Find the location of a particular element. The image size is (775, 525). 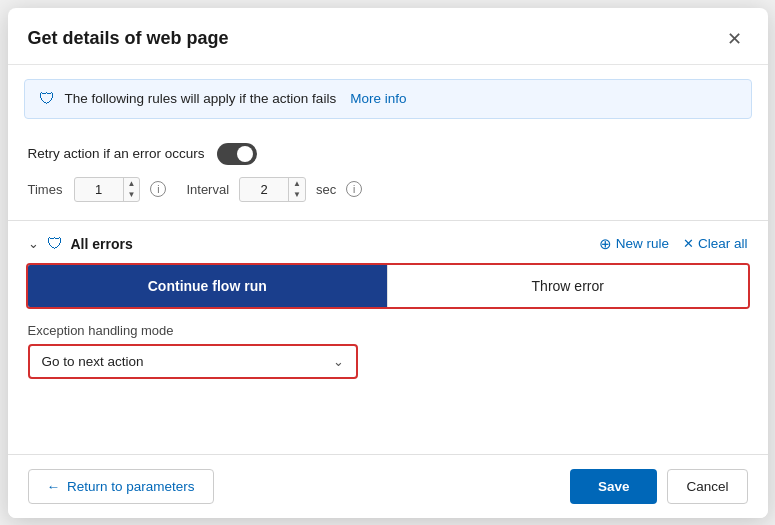

times-label: Times is located at coordinates (46, 190).